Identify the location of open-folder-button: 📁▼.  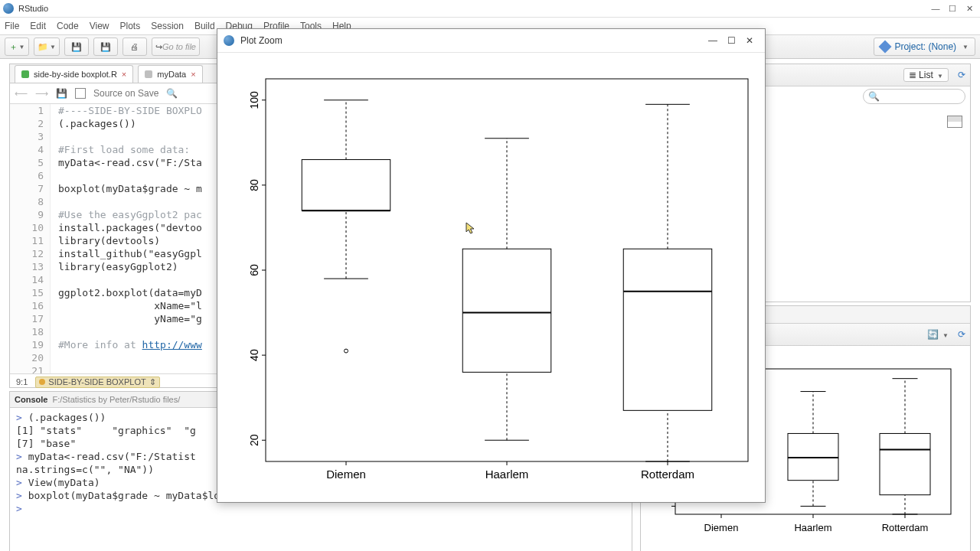
(47, 47).